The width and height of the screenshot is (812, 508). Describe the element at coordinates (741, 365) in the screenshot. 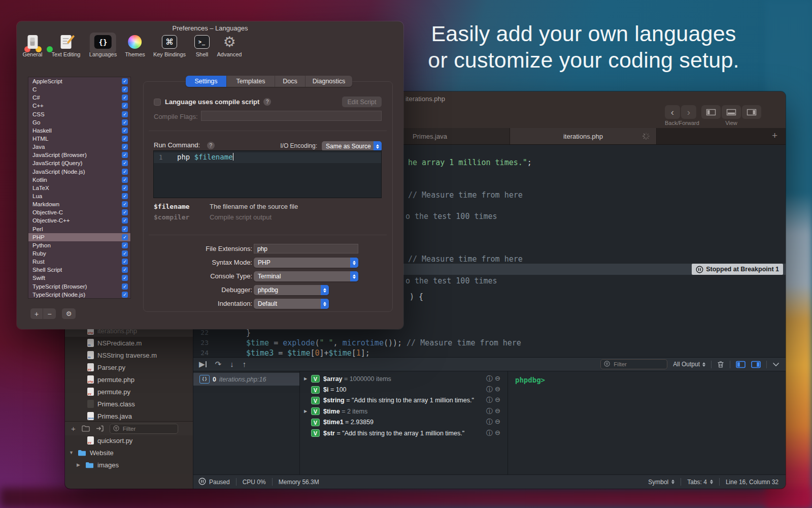

I see `toggle-left-panel-icon` at that location.